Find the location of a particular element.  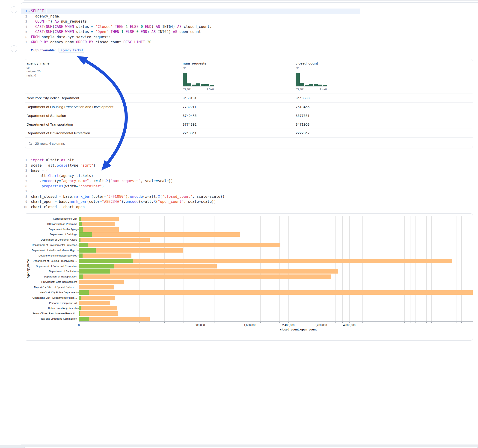

table-header: agency_namestrunique: 20nulls: 0num_requ… is located at coordinates (249, 76).